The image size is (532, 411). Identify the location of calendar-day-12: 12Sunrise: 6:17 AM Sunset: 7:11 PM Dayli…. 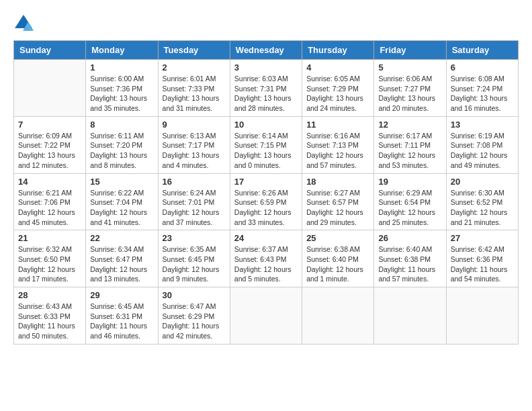
(410, 145).